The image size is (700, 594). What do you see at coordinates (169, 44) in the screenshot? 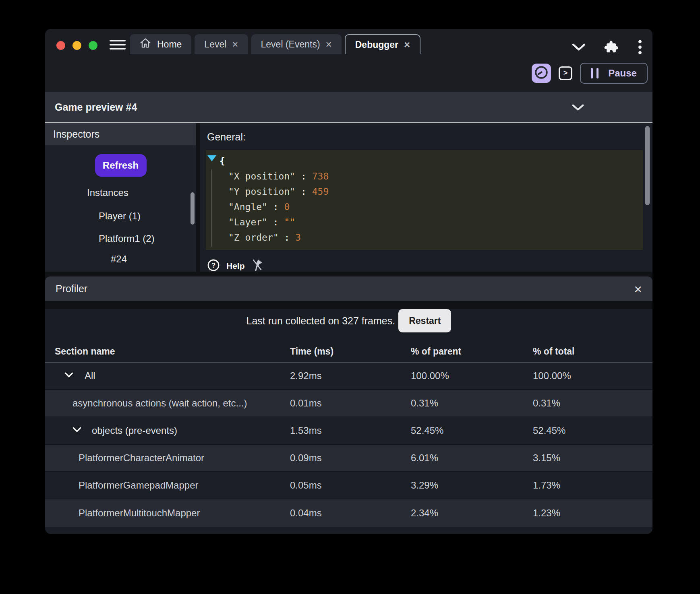
I see `tab-label: Home` at bounding box center [169, 44].